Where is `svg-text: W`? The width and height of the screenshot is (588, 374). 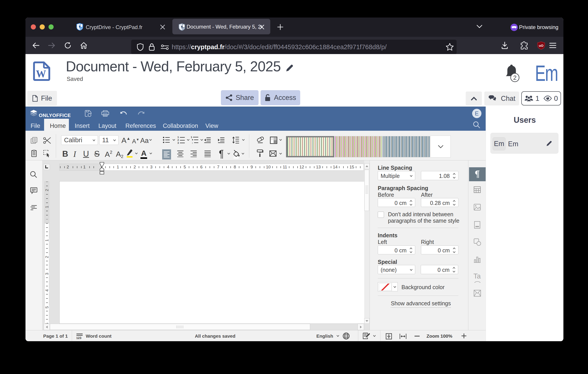 svg-text: W is located at coordinates (41, 74).